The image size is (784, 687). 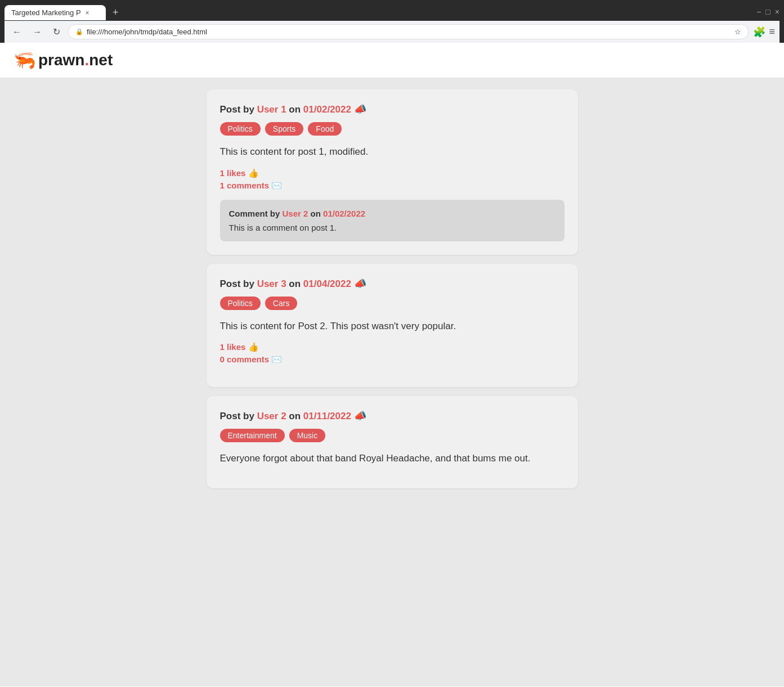 What do you see at coordinates (272, 109) in the screenshot?
I see `post-username: User 1` at bounding box center [272, 109].